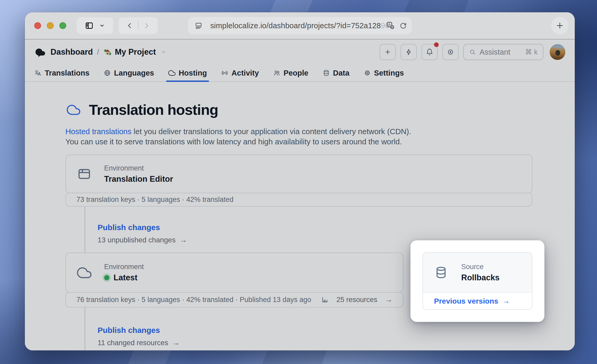 The image size is (597, 364). What do you see at coordinates (480, 278) in the screenshot?
I see `rollbacks-title: Rollbacks` at bounding box center [480, 278].